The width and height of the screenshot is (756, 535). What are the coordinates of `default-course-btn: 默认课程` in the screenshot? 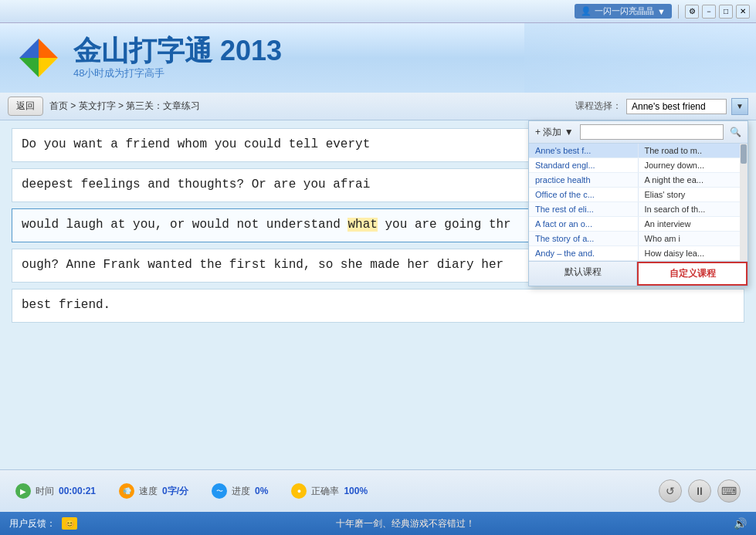 It's located at (583, 273).